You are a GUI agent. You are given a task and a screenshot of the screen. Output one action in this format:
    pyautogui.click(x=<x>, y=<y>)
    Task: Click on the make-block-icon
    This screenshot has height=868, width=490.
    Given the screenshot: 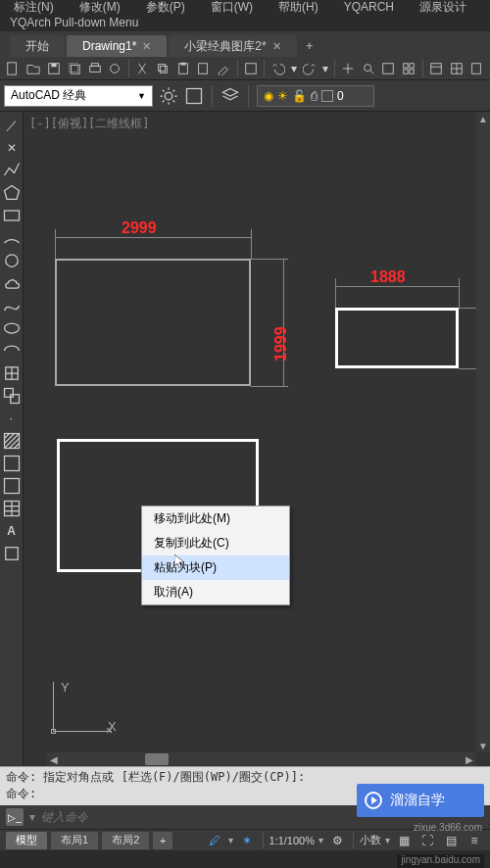 What is the action you would take?
    pyautogui.click(x=12, y=396)
    